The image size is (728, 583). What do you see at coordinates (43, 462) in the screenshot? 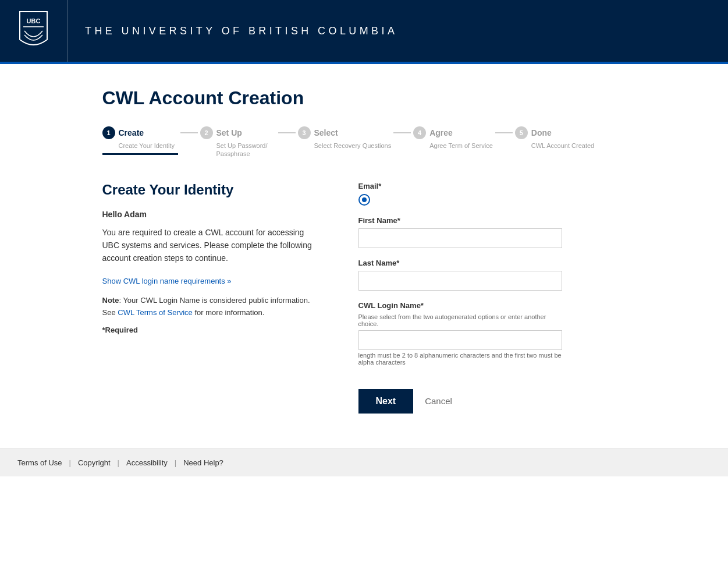
I see `footer-terms-link: Terms of Use` at bounding box center [43, 462].